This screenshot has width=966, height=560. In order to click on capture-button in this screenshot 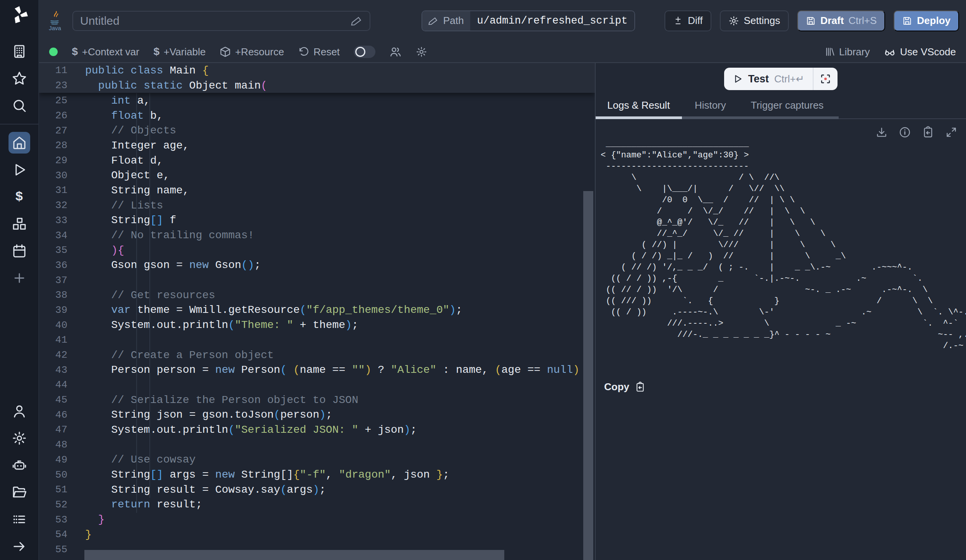, I will do `click(826, 79)`.